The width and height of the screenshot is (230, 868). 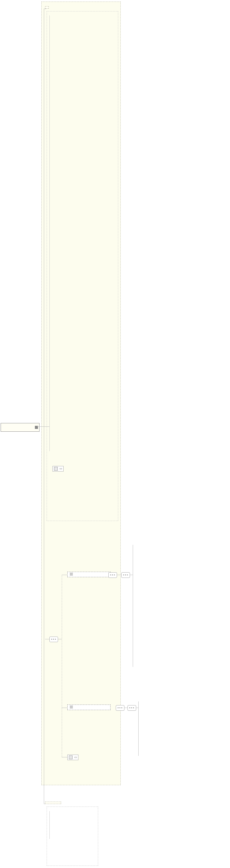 What do you see at coordinates (89, 707) in the screenshot?
I see `concept-relationships-group` at bounding box center [89, 707].